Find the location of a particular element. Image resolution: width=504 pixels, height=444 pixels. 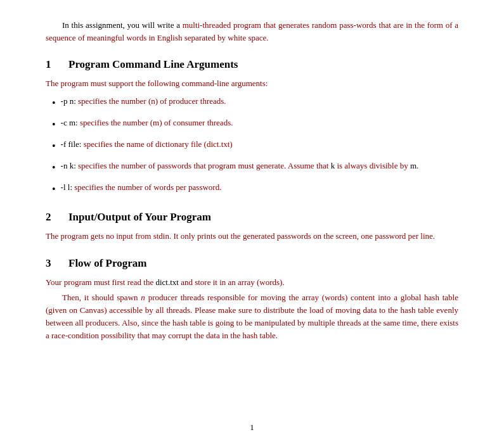

section-3-text-before: Your program must first read the is located at coordinates (100, 282).